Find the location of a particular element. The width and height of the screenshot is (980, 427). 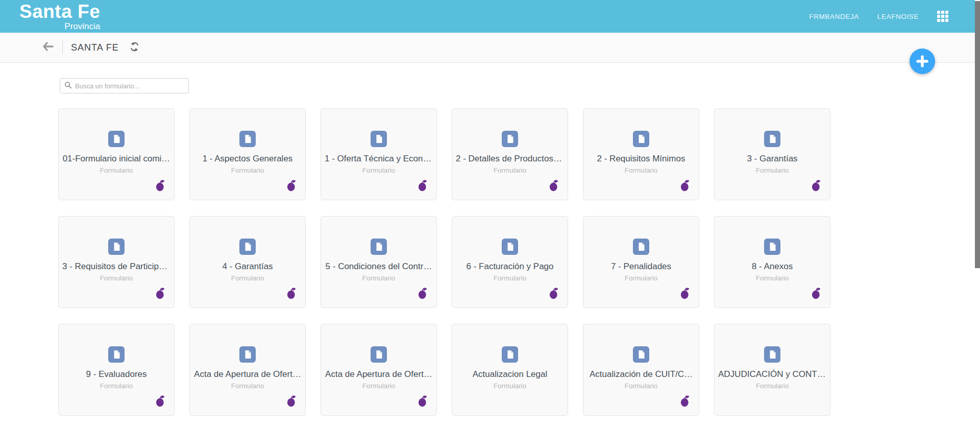

nav-item-frmbandeja: FRMBANDEJA is located at coordinates (834, 16).